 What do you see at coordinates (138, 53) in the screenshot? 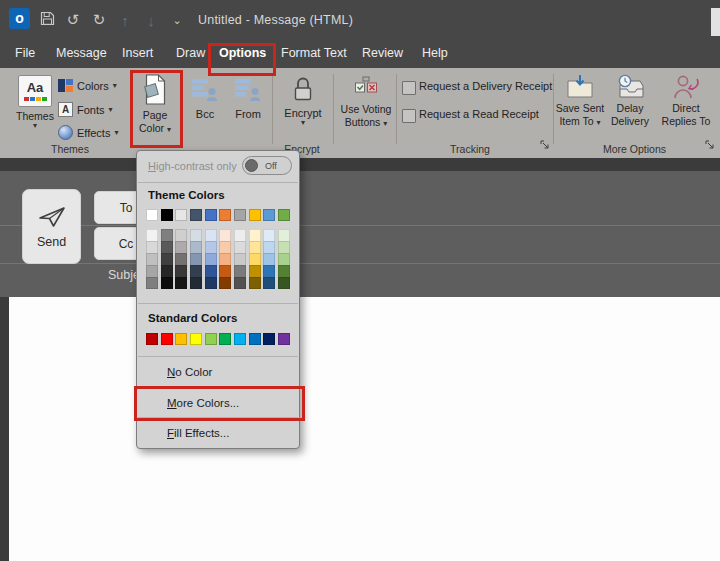
I see `tab-insert: Insert` at bounding box center [138, 53].